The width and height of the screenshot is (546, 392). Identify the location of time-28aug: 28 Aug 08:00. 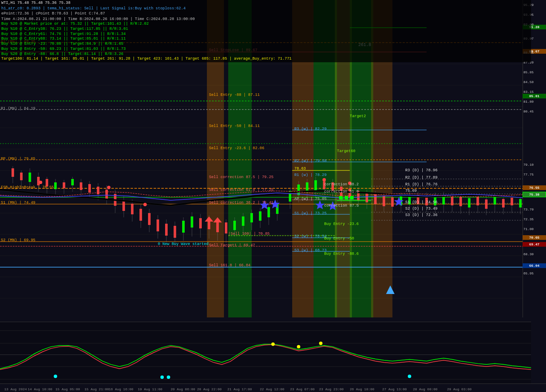
(425, 389).